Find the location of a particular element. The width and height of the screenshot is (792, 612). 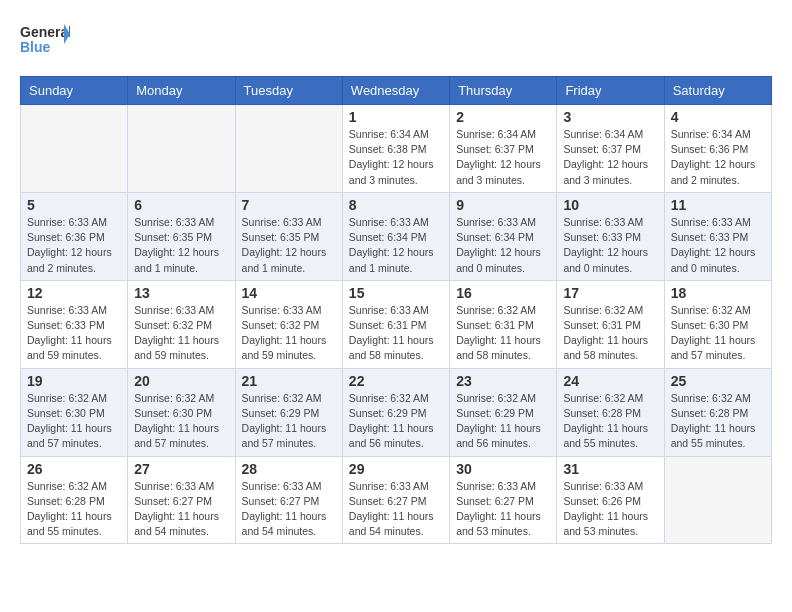

calendar-cell: 20Sunrise: 6:32 AMSunset: 6:30 PMDayligh… is located at coordinates (182, 412).